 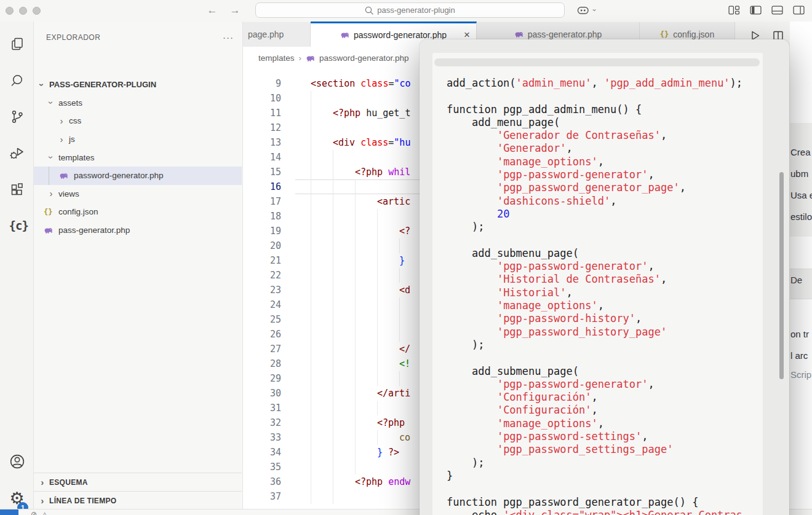 I want to click on code-token: "co, so click(x=402, y=84).